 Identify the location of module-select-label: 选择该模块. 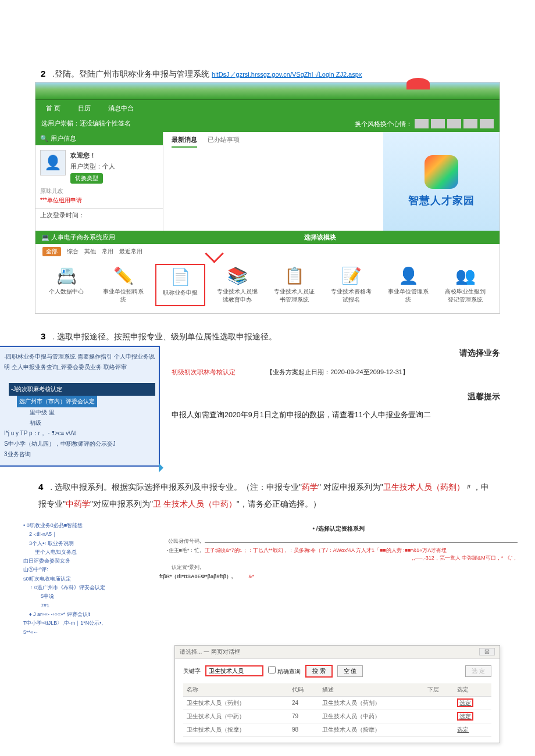
(320, 237).